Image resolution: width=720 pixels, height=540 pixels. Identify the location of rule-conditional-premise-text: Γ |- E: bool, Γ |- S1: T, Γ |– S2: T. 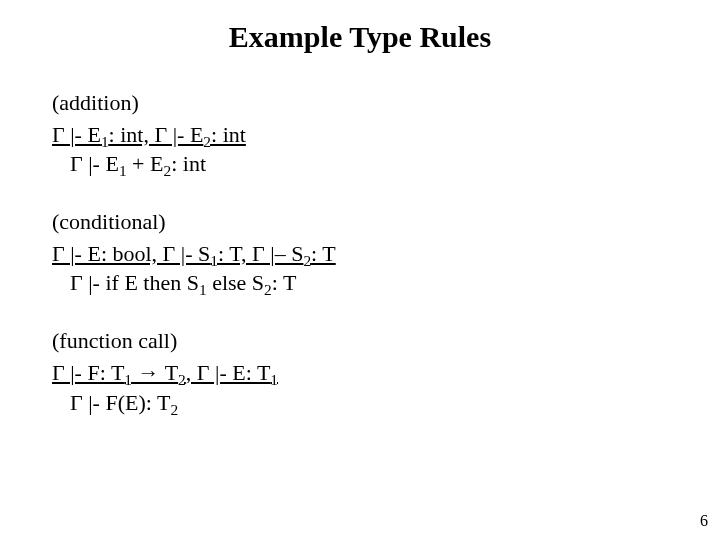
(194, 254).